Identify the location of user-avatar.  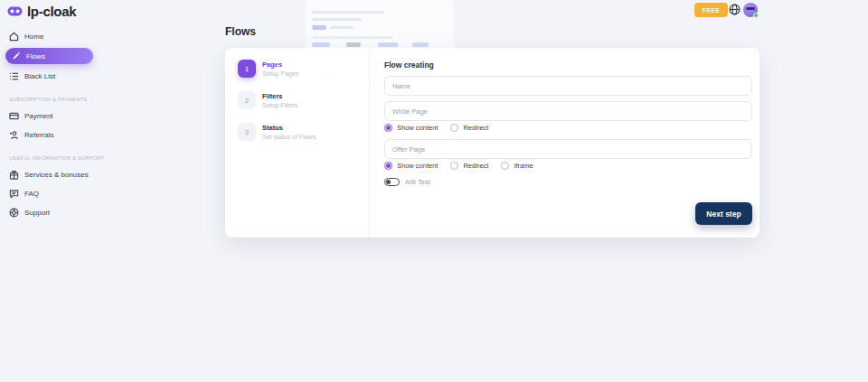
(750, 10).